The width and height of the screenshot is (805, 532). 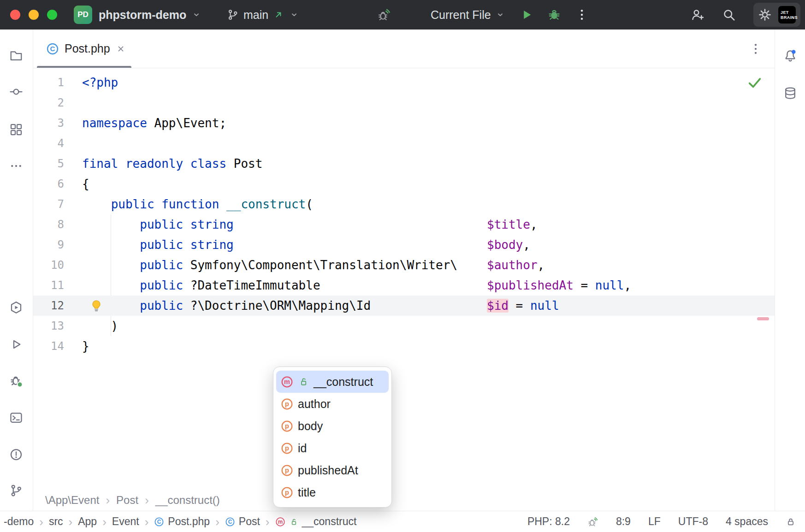 I want to click on toolwindow-run-button, so click(x=16, y=344).